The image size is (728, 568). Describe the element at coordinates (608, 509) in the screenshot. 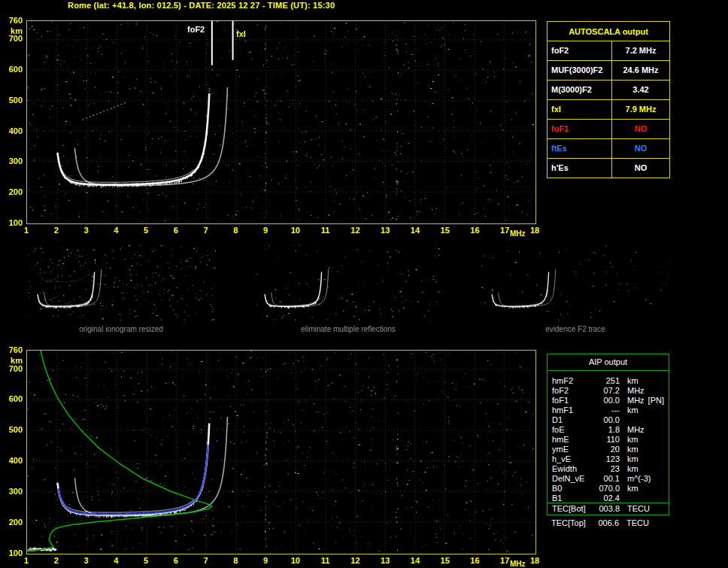

I see `aip-row: TEC[Bot]003.8TECU` at that location.